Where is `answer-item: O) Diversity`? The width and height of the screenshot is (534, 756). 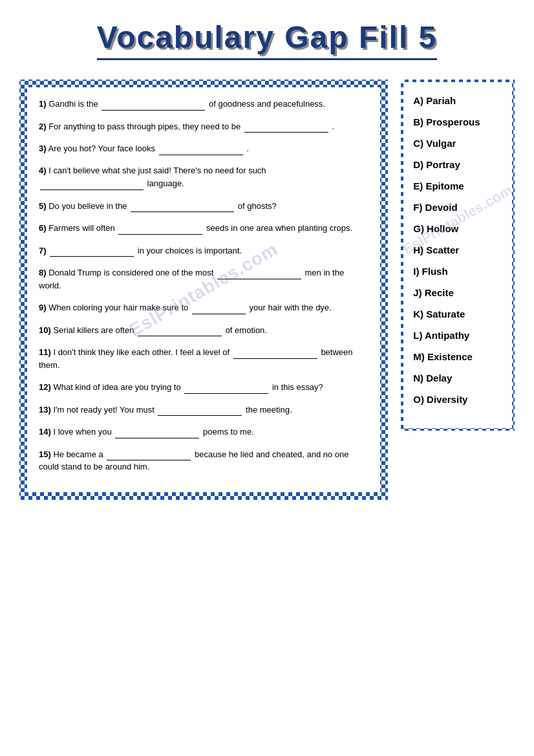 answer-item: O) Diversity is located at coordinates (458, 400).